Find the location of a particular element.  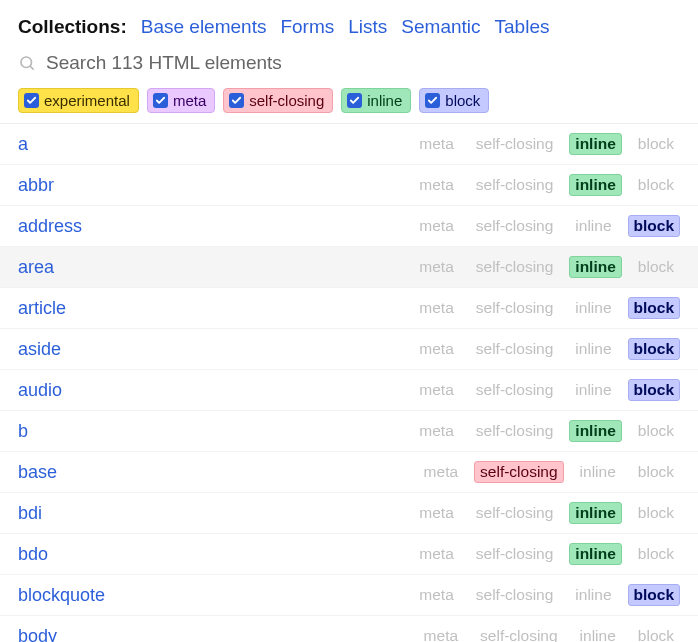

element-row: audiometaself-closinginlineblock is located at coordinates (349, 390).